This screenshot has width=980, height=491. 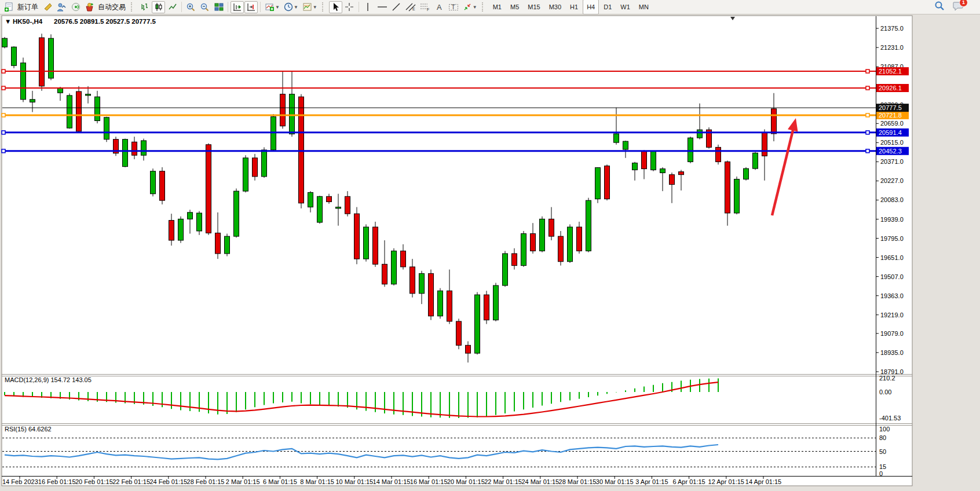 I want to click on svg-text: 20926.1, so click(x=890, y=88).